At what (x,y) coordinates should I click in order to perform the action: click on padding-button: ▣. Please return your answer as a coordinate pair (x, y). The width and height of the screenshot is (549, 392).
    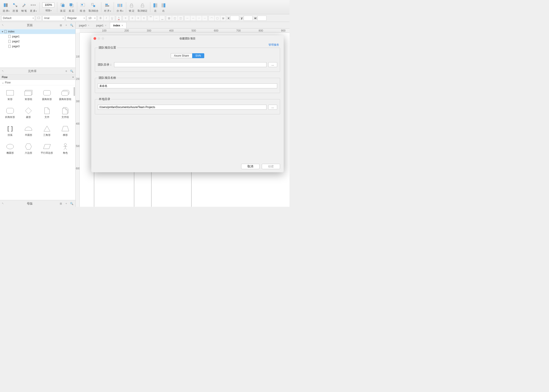
    Looking at the image, I should click on (223, 18).